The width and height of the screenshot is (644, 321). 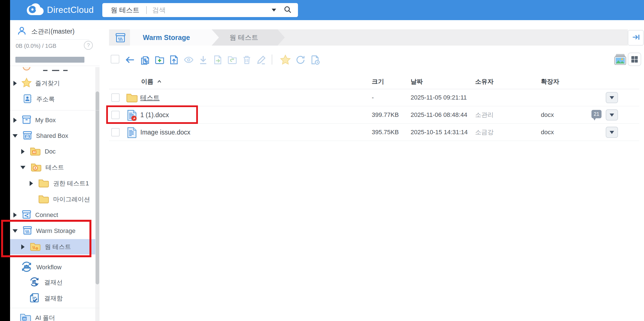 I want to click on move-button, so click(x=218, y=60).